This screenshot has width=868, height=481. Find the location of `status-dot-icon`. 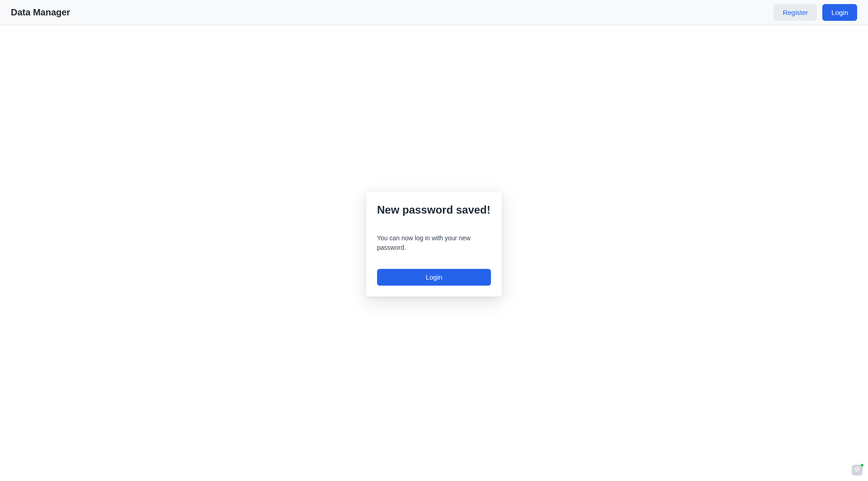

status-dot-icon is located at coordinates (862, 465).